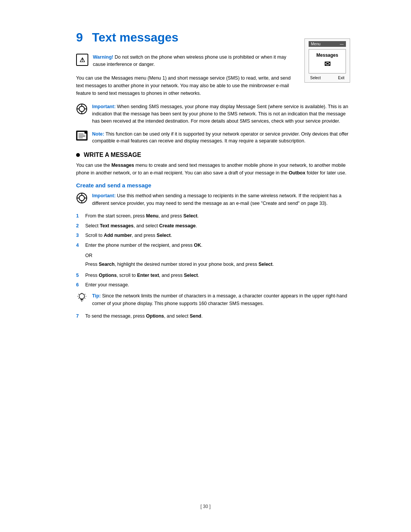 This screenshot has height=532, width=411. What do you see at coordinates (195, 61) in the screenshot?
I see `warning-text: Warning! Do not switch on the phone when…` at bounding box center [195, 61].